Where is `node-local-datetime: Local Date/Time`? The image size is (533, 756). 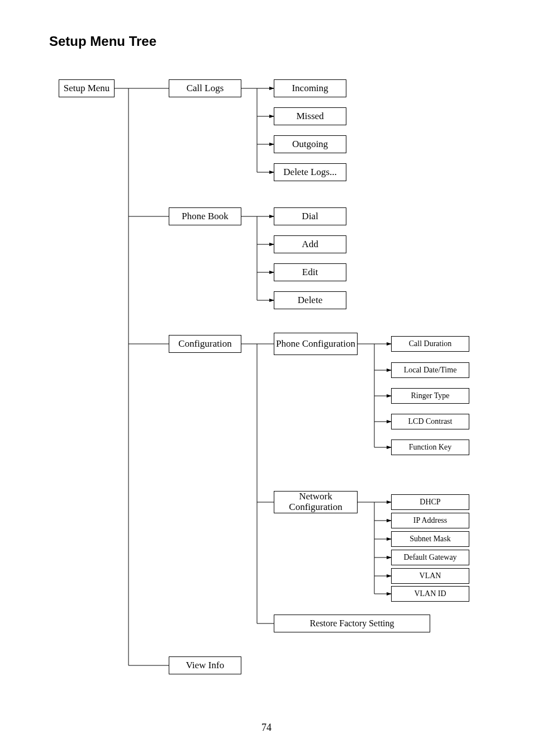 node-local-datetime: Local Date/Time is located at coordinates (430, 370).